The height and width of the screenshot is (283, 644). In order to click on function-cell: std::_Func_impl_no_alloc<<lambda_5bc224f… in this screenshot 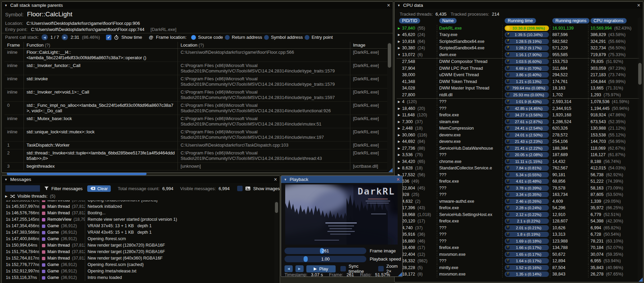, I will do `click(101, 108)`.